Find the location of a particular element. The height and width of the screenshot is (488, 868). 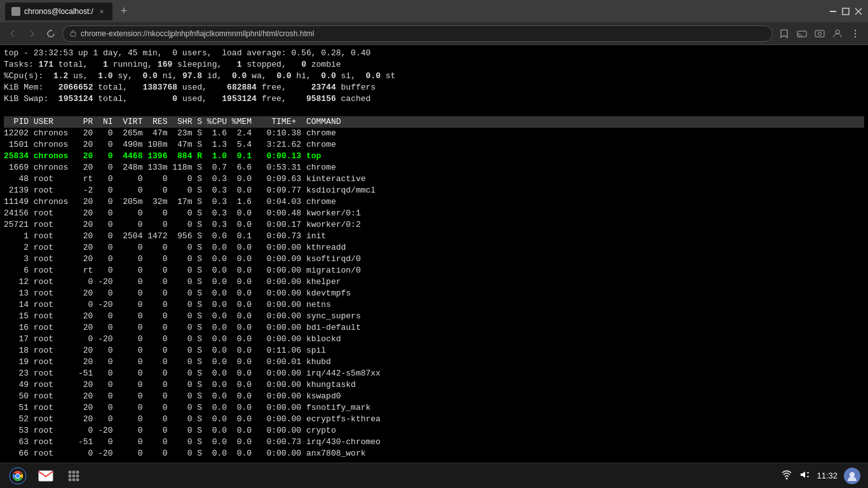

shelf-left-icons is located at coordinates (46, 476).